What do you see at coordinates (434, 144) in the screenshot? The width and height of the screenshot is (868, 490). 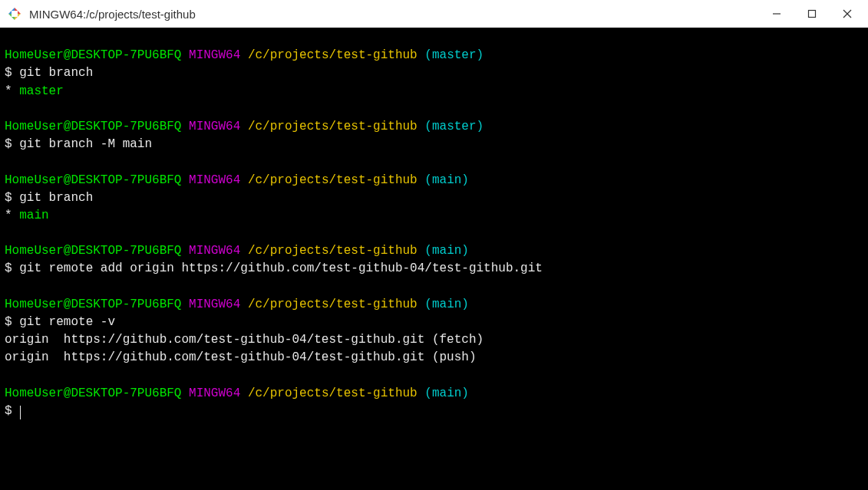 I see `command-line: $ git branch -M main` at bounding box center [434, 144].